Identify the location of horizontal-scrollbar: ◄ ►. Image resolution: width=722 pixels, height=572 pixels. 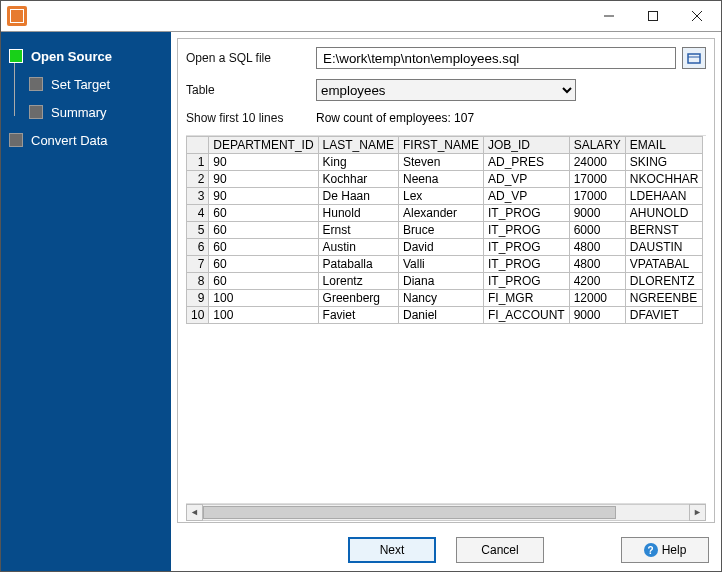
(446, 512).